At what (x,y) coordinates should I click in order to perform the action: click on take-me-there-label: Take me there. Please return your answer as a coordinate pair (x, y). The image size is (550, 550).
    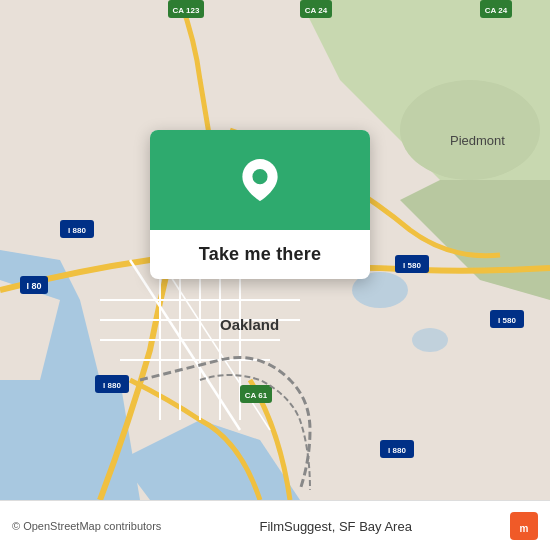
    Looking at the image, I should click on (260, 254).